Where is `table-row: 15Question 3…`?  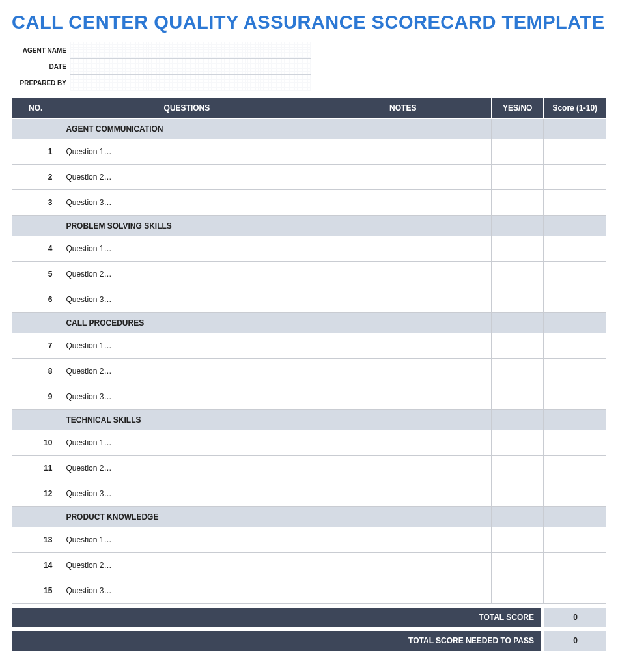 table-row: 15Question 3… is located at coordinates (309, 591).